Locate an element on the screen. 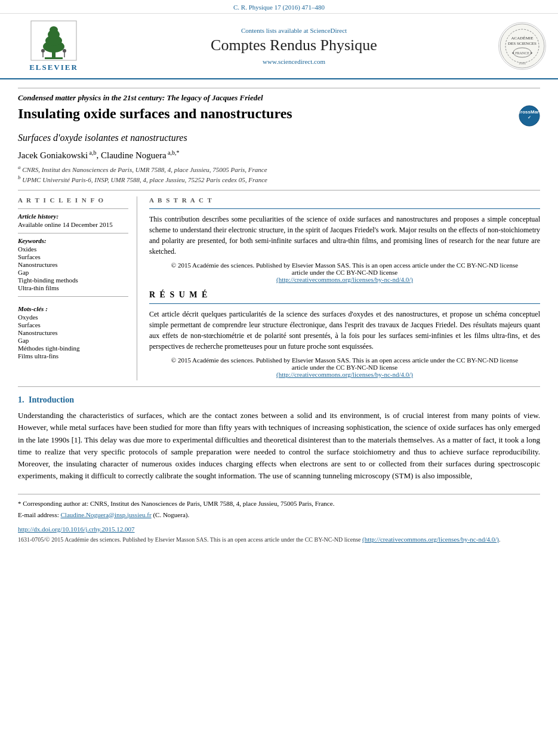 This screenshot has width=558, height=756. sciencedirect-label: Contents lists available at ScienceDirec… is located at coordinates (294, 30).